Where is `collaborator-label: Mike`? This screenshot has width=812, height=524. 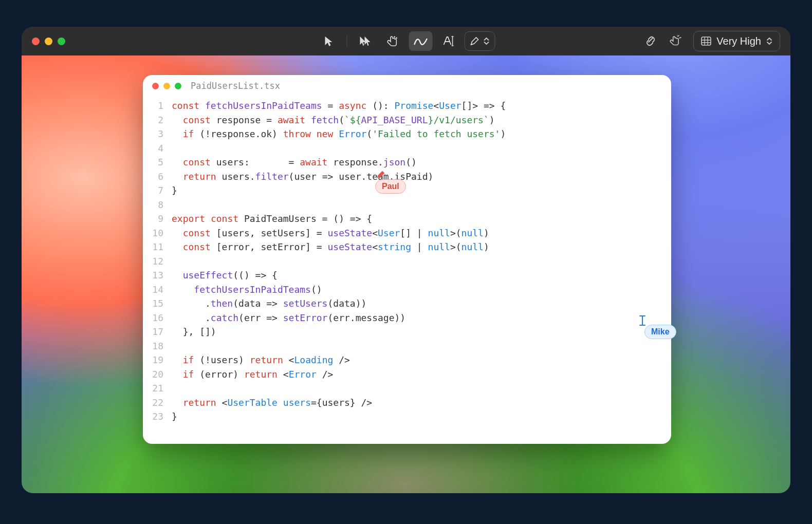 collaborator-label: Mike is located at coordinates (660, 332).